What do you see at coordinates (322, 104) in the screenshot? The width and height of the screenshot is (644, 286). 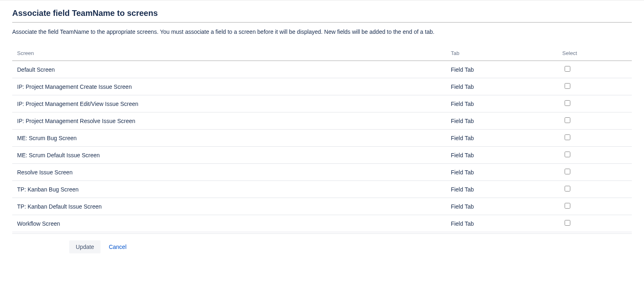 I see `table-row: IP: Project Management Edit/View Issue S…` at bounding box center [322, 104].